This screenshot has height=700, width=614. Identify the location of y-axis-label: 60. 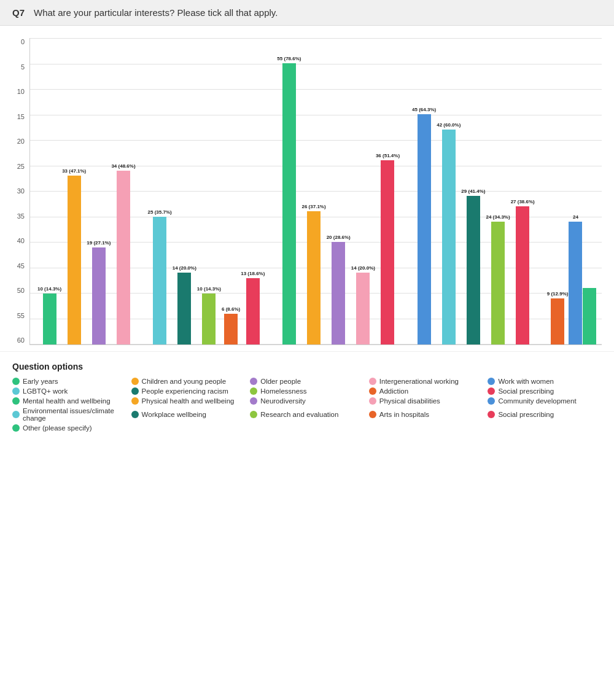
(18, 340).